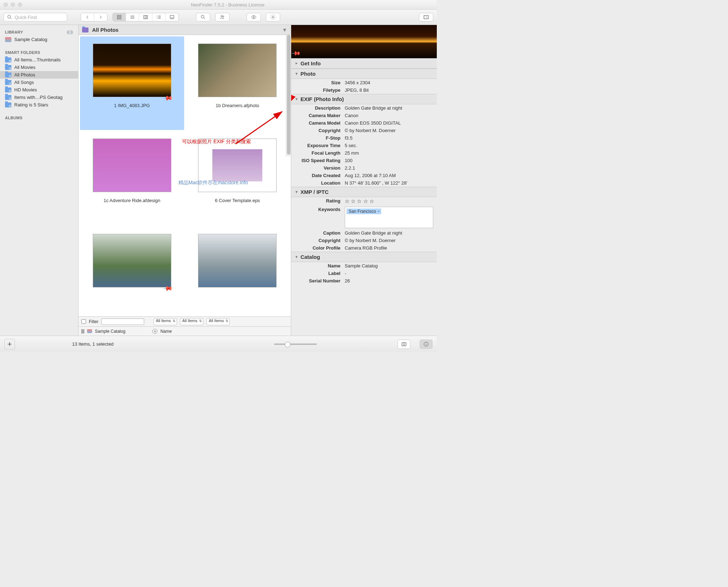  What do you see at coordinates (39, 90) in the screenshot?
I see `sidebar-item-smart: HD Movies` at bounding box center [39, 90].